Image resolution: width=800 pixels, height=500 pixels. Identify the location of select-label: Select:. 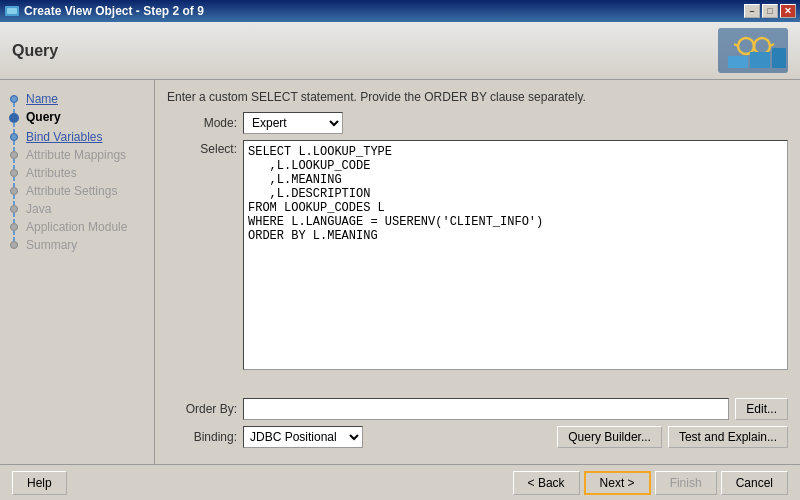
(202, 148).